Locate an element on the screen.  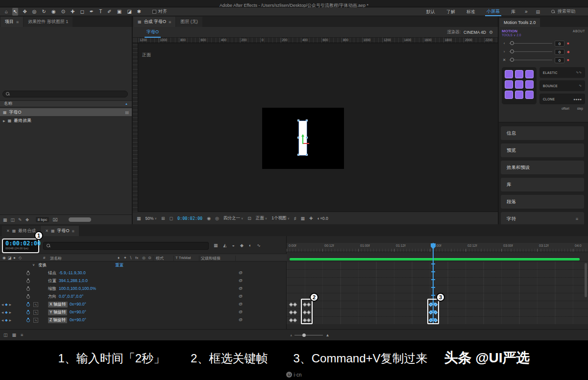
renderer-control: 渲染器: CINEMA 4D ⚙ is located at coordinates (470, 32).